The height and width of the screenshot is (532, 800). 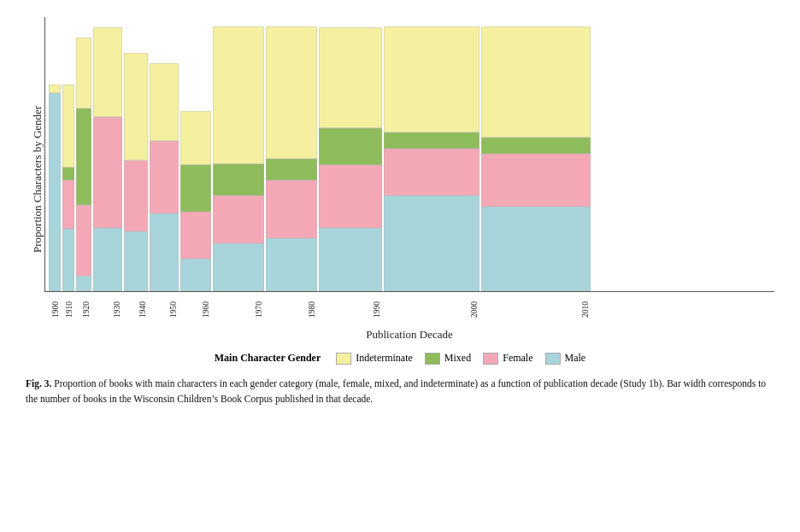 I want to click on legend-title: Main Character Gender, so click(x=268, y=359).